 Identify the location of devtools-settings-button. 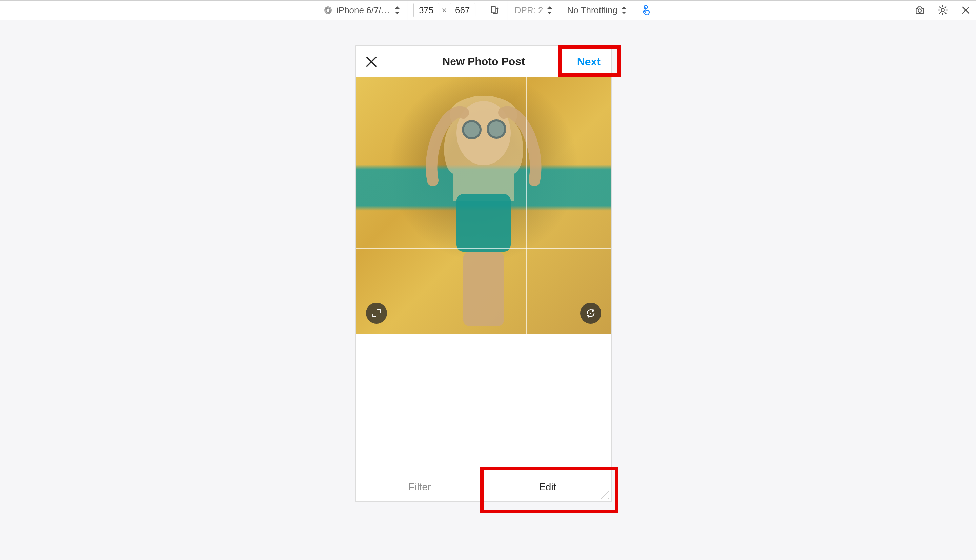
(943, 10).